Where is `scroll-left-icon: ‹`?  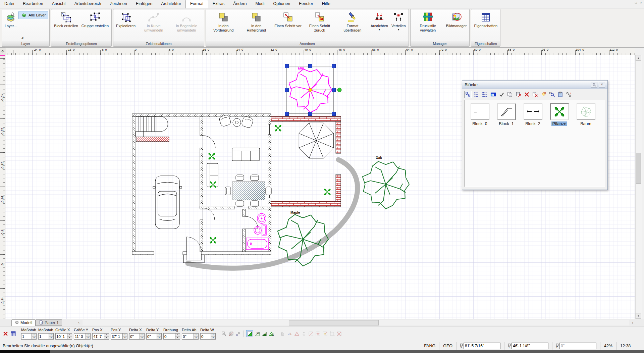
scroll-left-icon: ‹ is located at coordinates (79, 323).